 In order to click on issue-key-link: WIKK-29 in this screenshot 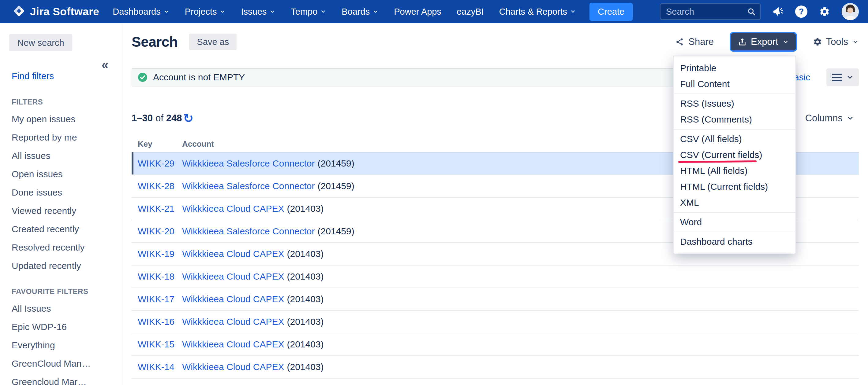, I will do `click(160, 164)`.